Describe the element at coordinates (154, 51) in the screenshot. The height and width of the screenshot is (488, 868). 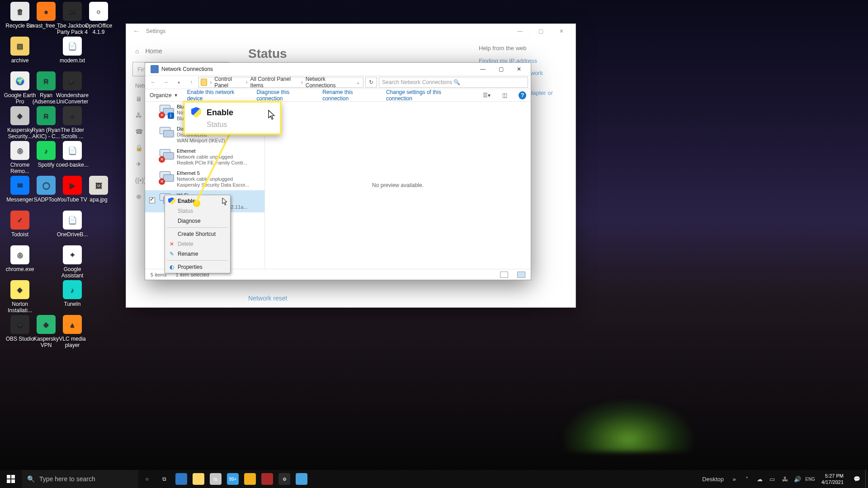
I see `home-label: Home` at that location.